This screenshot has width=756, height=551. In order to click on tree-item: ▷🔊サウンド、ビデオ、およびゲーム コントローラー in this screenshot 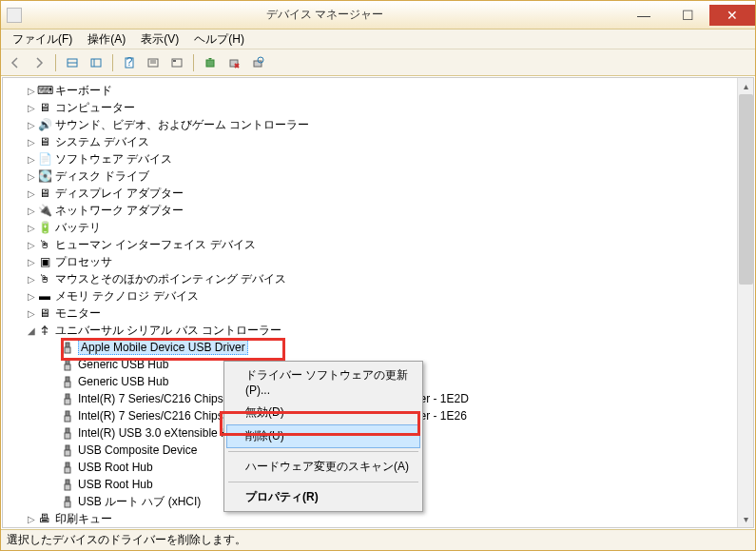, I will do `click(380, 125)`.